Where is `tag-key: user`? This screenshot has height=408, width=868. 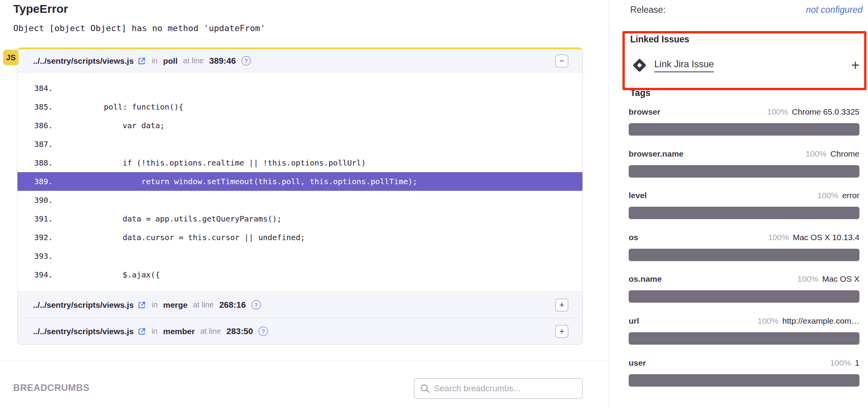 tag-key: user is located at coordinates (637, 363).